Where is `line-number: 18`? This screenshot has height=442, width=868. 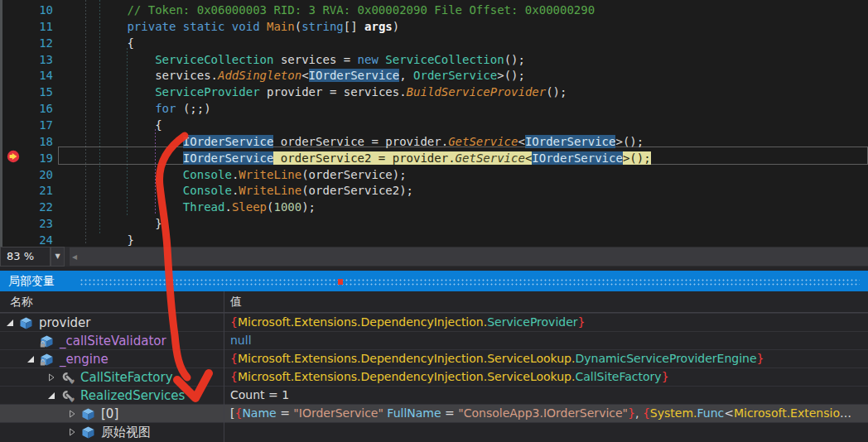 line-number: 18 is located at coordinates (39, 142).